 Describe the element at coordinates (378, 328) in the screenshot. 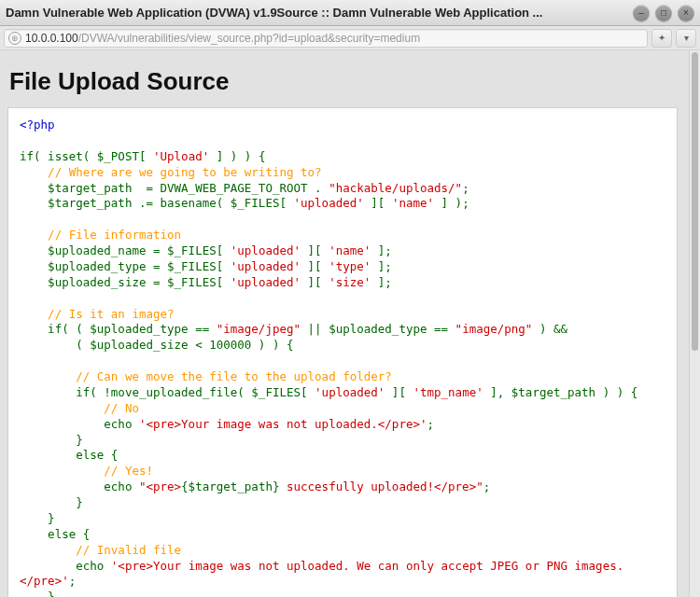

I see `code-token: || $uploaded_type ==` at that location.